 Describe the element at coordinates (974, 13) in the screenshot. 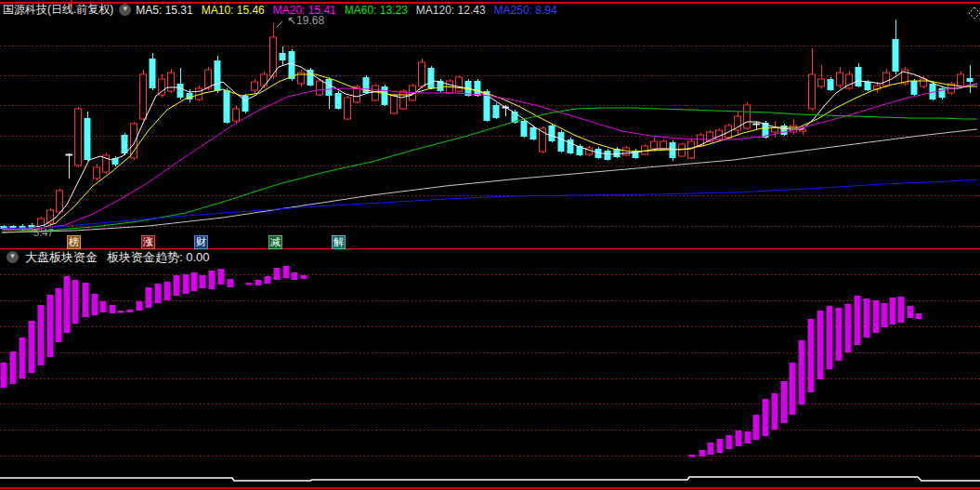

I see `cursor-marker` at that location.